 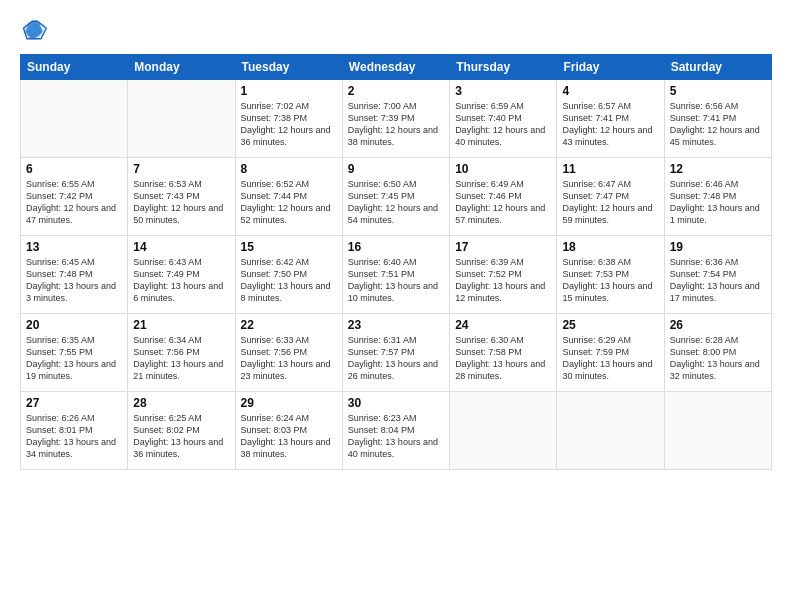 What do you see at coordinates (718, 68) in the screenshot?
I see `calendar-header-saturday: Saturday` at bounding box center [718, 68].